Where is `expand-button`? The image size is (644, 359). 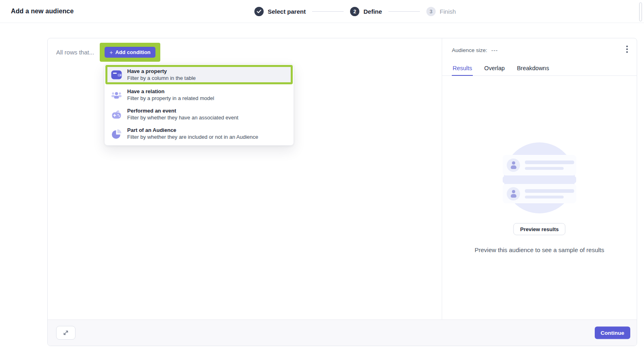
expand-button is located at coordinates (66, 333).